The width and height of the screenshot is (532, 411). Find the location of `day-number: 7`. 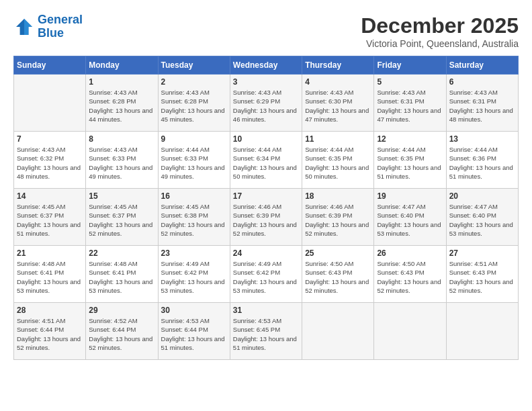

day-number: 7 is located at coordinates (50, 139).